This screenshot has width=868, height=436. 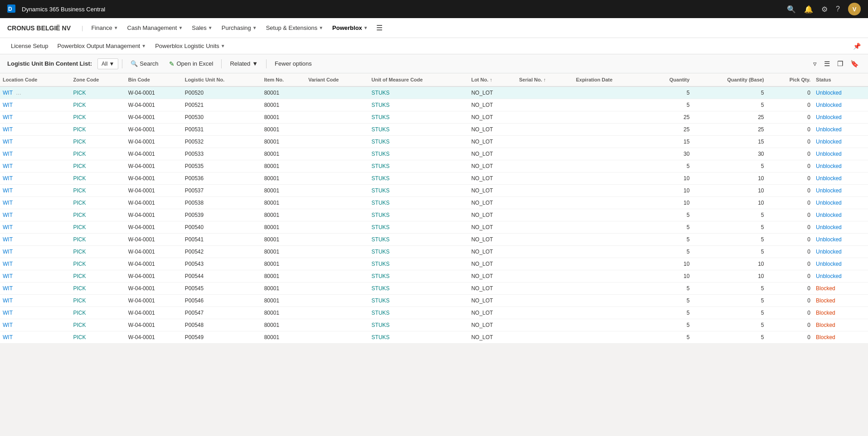 What do you see at coordinates (19, 93) in the screenshot?
I see `row-context-dots: …` at bounding box center [19, 93].